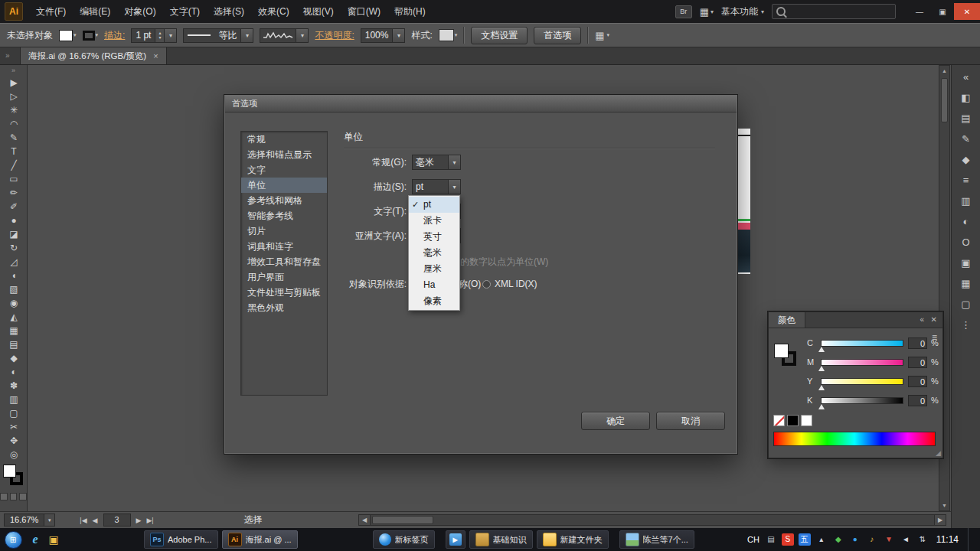 The height and width of the screenshot is (551, 980). Describe the element at coordinates (14, 220) in the screenshot. I see `blob-brush-tool-icon: ●` at that location.